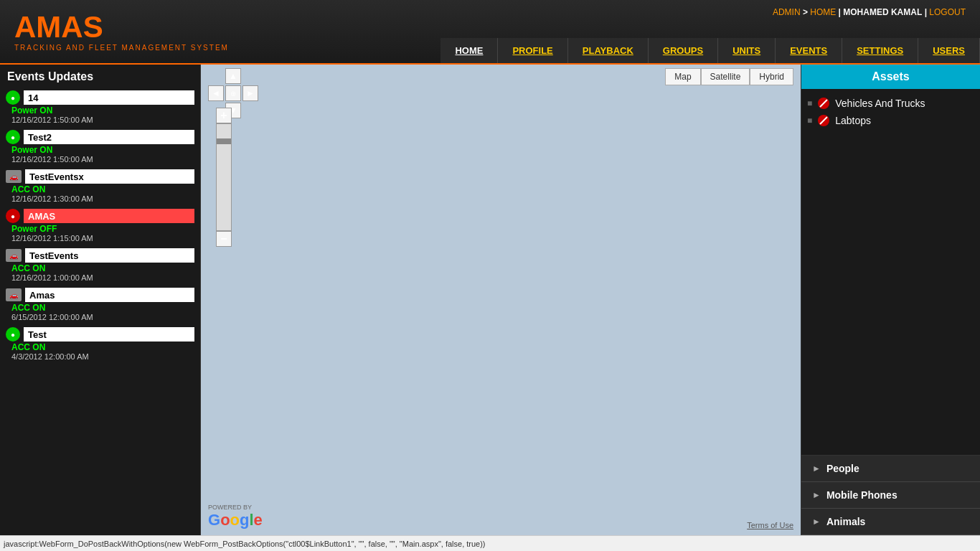 Image resolution: width=980 pixels, height=551 pixels. I want to click on nav-playback: PLAYBACK, so click(608, 50).